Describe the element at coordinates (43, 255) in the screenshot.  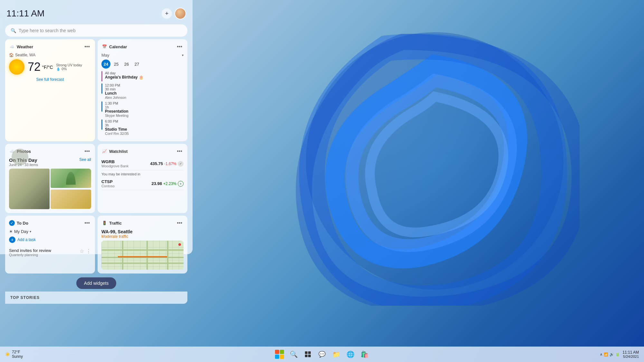
I see `task-sub: Quarterly planning` at that location.